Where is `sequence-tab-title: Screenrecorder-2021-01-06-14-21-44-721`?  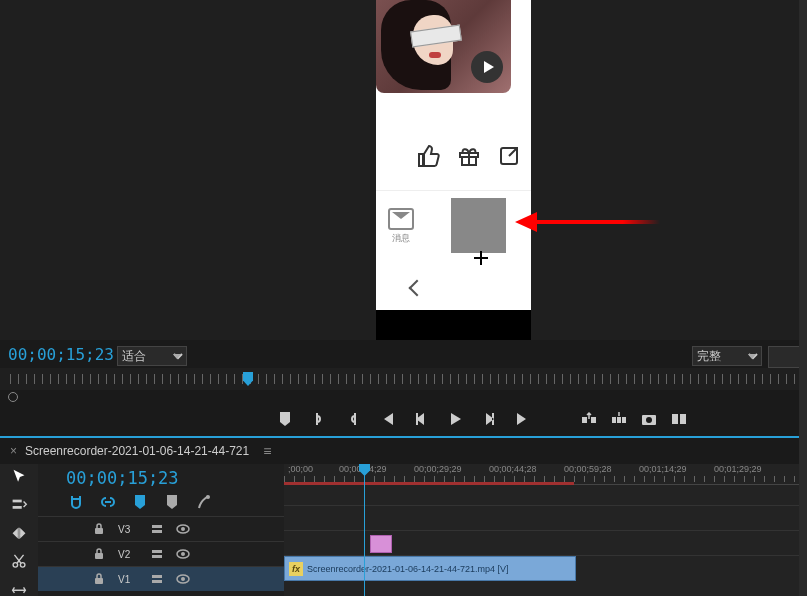
sequence-tab-title: Screenrecorder-2021-01-06-14-21-44-721 is located at coordinates (137, 451).